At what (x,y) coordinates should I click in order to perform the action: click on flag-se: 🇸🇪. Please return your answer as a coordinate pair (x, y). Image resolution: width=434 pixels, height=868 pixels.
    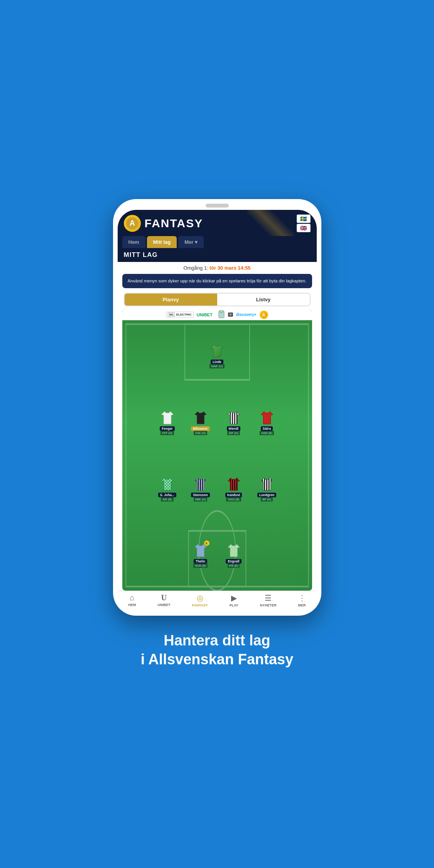
    Looking at the image, I should click on (304, 219).